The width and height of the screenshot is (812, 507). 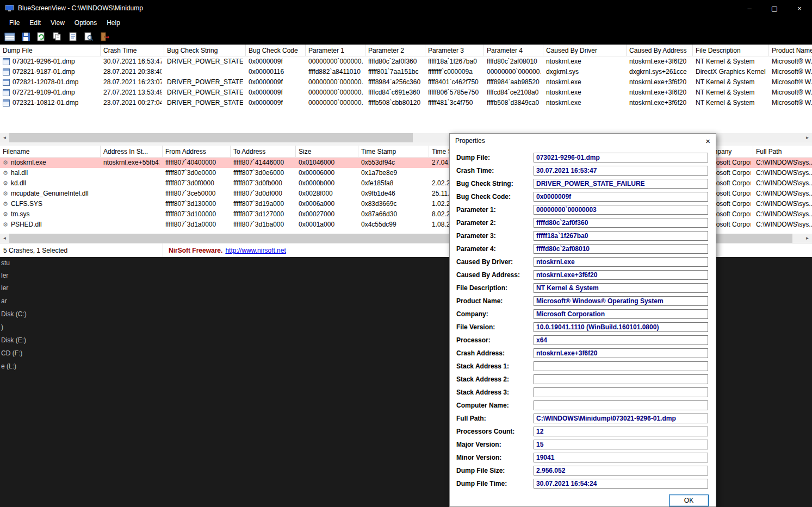 I want to click on refresh-icon, so click(x=41, y=37).